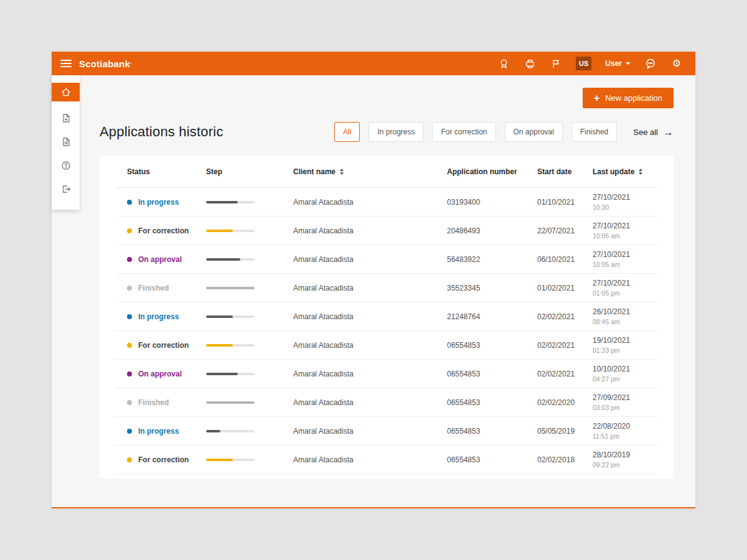 The image size is (747, 560). I want to click on top-header: Scotiabank. US User ⚙, so click(374, 63).